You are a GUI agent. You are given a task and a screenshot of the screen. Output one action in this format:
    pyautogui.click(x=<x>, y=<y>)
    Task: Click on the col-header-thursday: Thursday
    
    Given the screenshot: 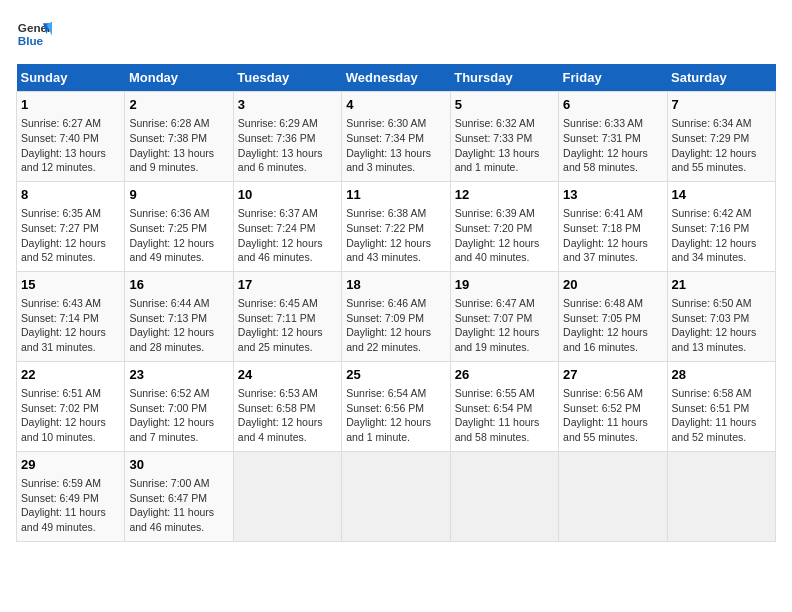 What is the action you would take?
    pyautogui.click(x=504, y=78)
    